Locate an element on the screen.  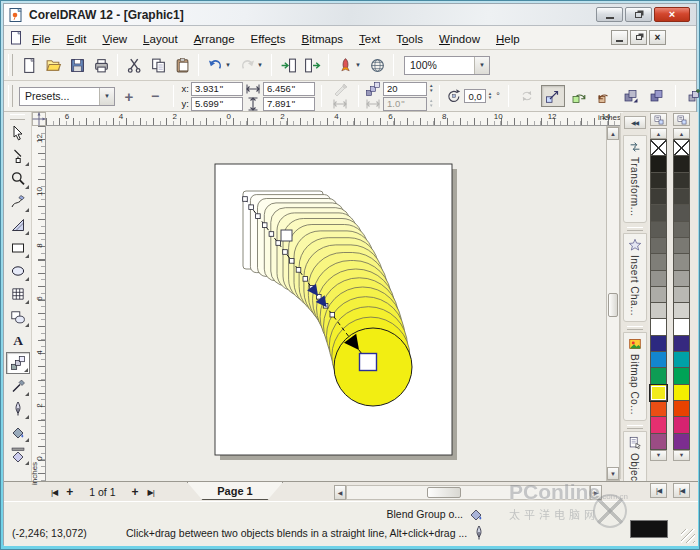
spinner: ▲▼ is located at coordinates (431, 88).